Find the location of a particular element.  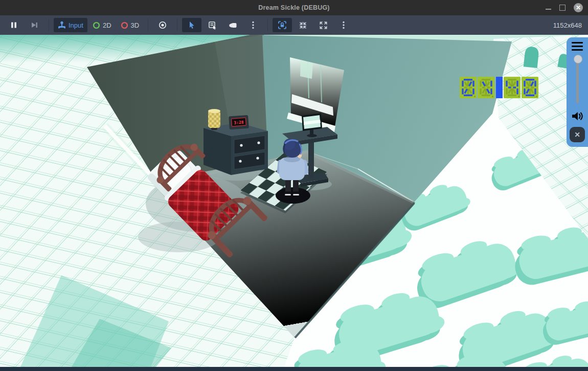

window-options-menu-button is located at coordinates (344, 25).